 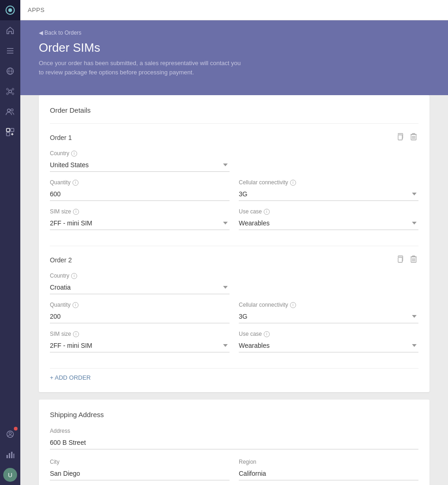 What do you see at coordinates (329, 161) in the screenshot?
I see `order-1-country-spacer` at bounding box center [329, 161].